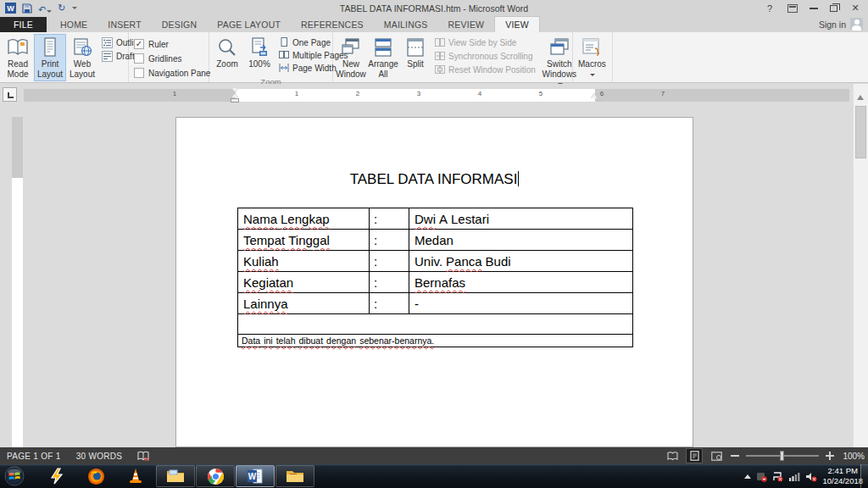 The width and height of the screenshot is (868, 488). I want to click on print-layout-button: Print Layout, so click(50, 58).